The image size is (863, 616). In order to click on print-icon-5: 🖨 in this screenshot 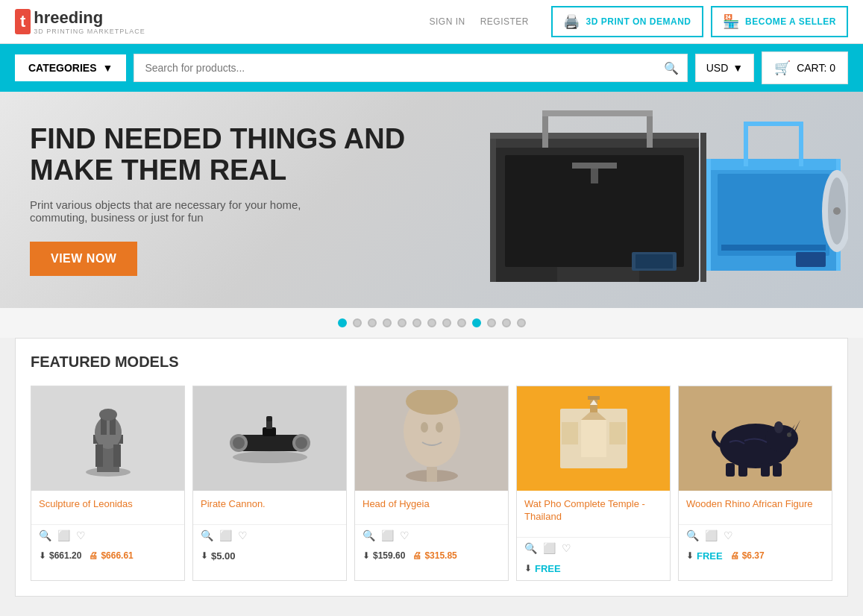, I will do `click(735, 556)`.